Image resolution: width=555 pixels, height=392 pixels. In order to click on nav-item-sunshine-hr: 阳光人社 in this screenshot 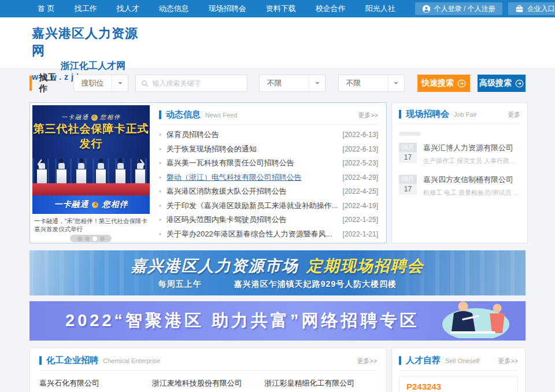, I will do `click(380, 9)`.